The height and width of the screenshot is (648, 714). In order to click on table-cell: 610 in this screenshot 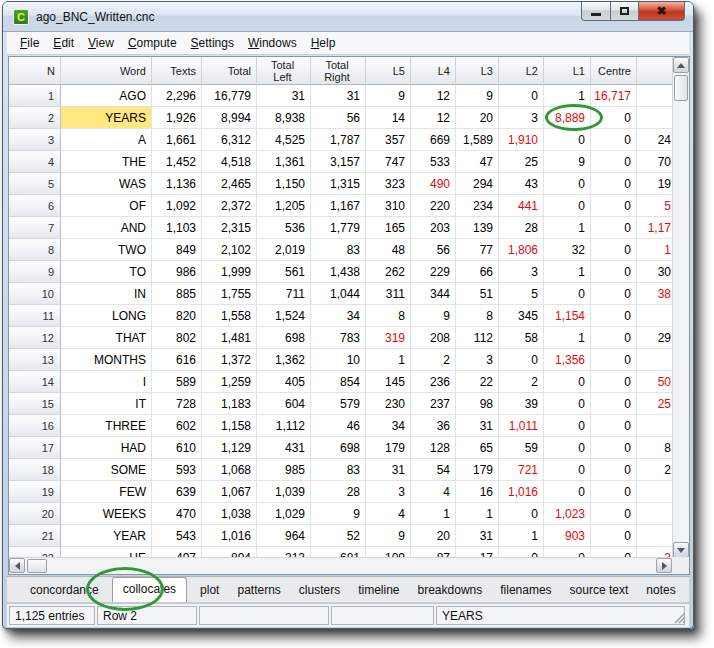, I will do `click(177, 448)`.